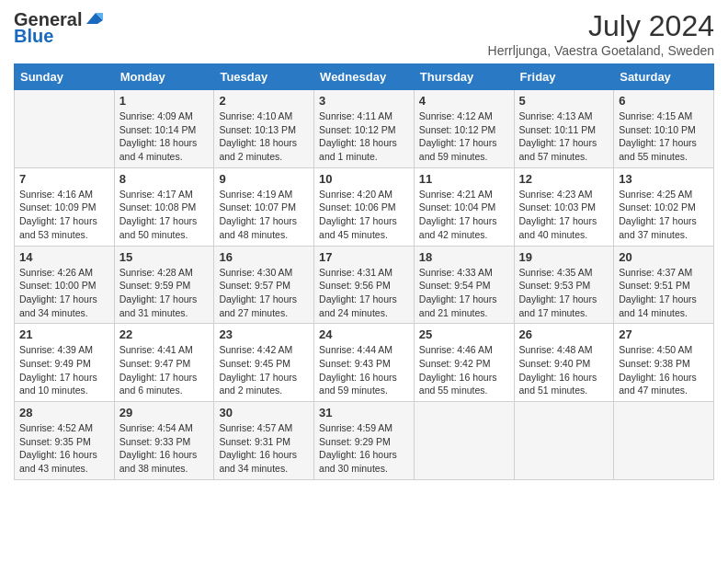  I want to click on calendar-cell, so click(664, 442).